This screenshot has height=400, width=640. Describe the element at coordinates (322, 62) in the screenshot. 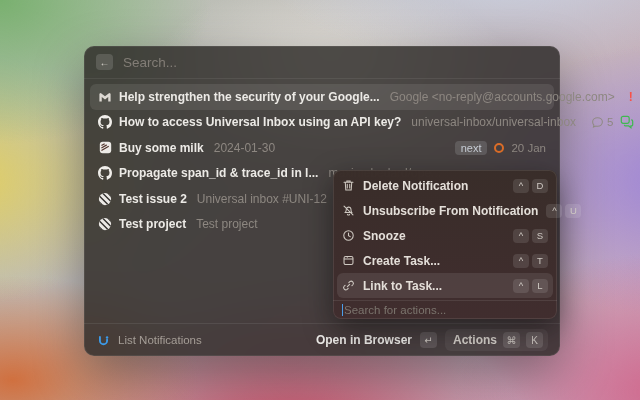

I see `search-header: ←` at that location.